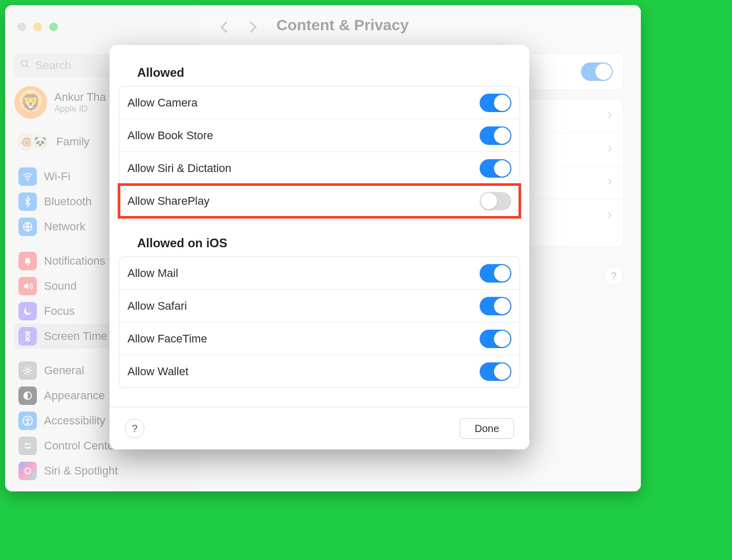 The height and width of the screenshot is (560, 732). Describe the element at coordinates (319, 372) in the screenshot. I see `row-allow-wallet: Allow Wallet` at that location.